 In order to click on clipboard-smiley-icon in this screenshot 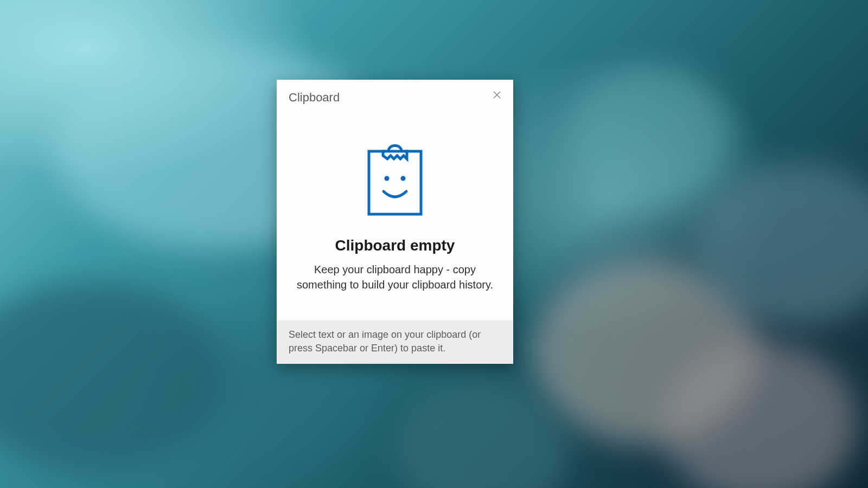, I will do `click(395, 177)`.